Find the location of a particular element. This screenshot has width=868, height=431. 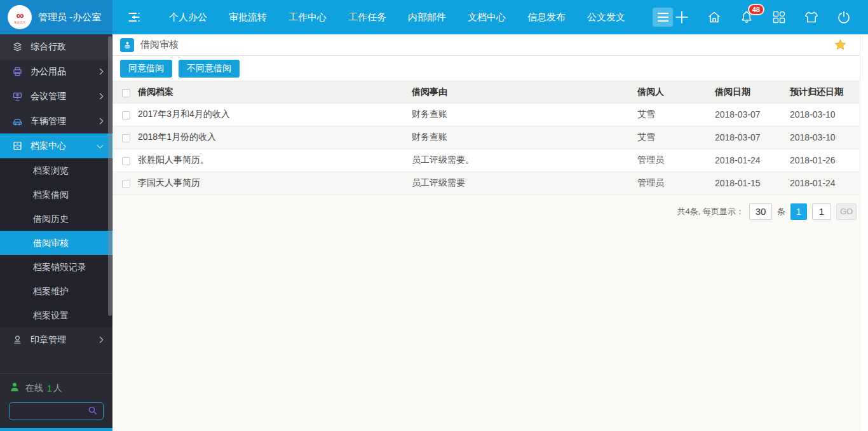

vertical-scrollbar-track is located at coordinates (864, 233).